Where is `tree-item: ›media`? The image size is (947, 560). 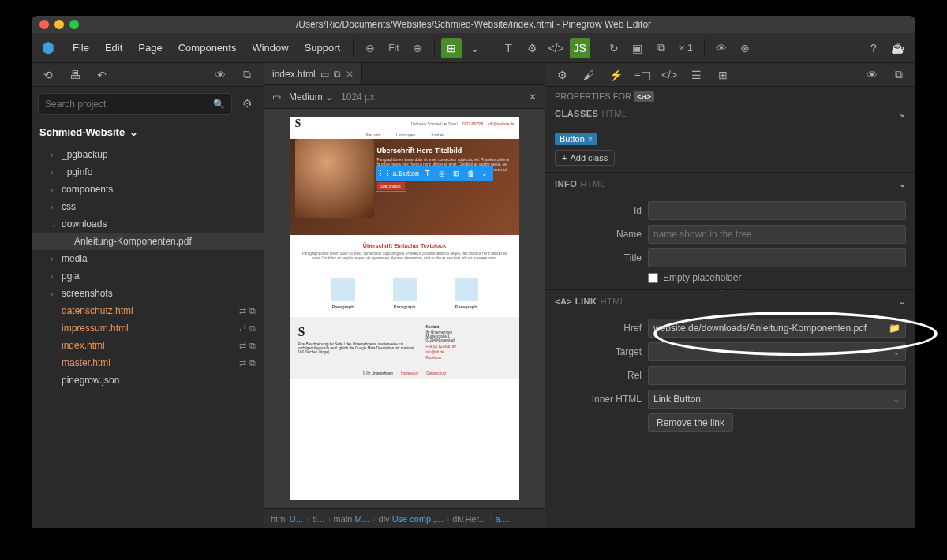
tree-item: ›media is located at coordinates (148, 259).